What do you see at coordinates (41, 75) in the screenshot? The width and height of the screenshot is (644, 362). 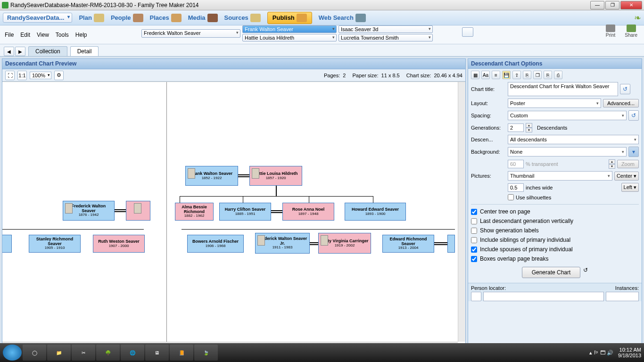 I see `zoom-select: 100%` at bounding box center [41, 75].